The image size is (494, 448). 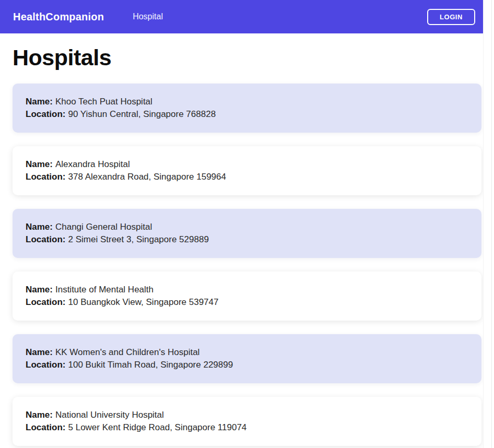 I want to click on hospital-card: Name:KK Women's and Children's Hospital …, so click(x=247, y=359).